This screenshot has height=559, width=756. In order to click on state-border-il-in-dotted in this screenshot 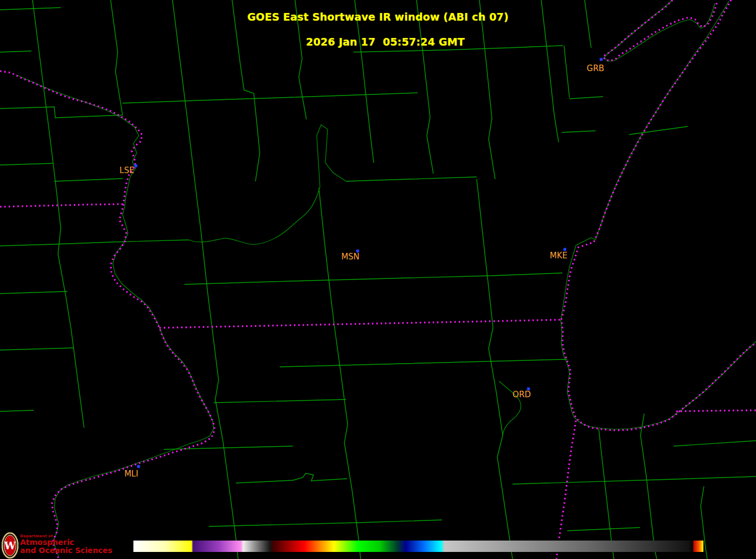, I will do `click(566, 490)`.